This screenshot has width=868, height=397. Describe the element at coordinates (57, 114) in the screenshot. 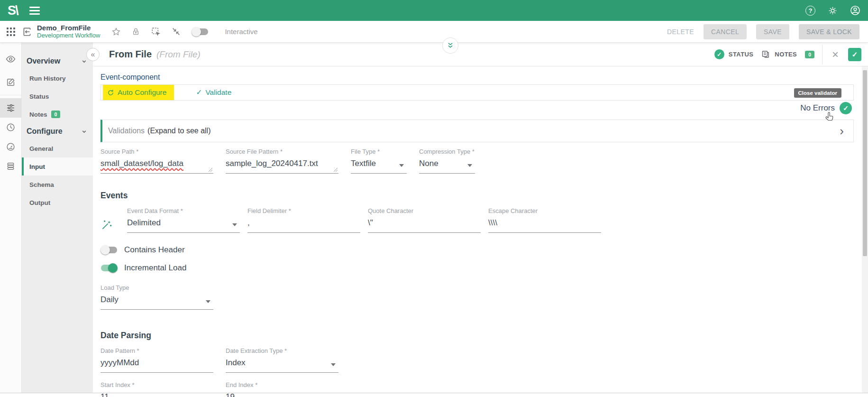

I see `sidebar-item-notes: Notes 0` at that location.